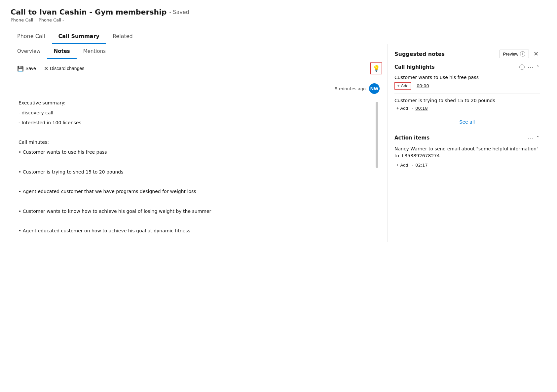 The height and width of the screenshot is (392, 557). Describe the element at coordinates (89, 12) in the screenshot. I see `record-title-text: Call to Ivan Cashin - Gym membership` at that location.